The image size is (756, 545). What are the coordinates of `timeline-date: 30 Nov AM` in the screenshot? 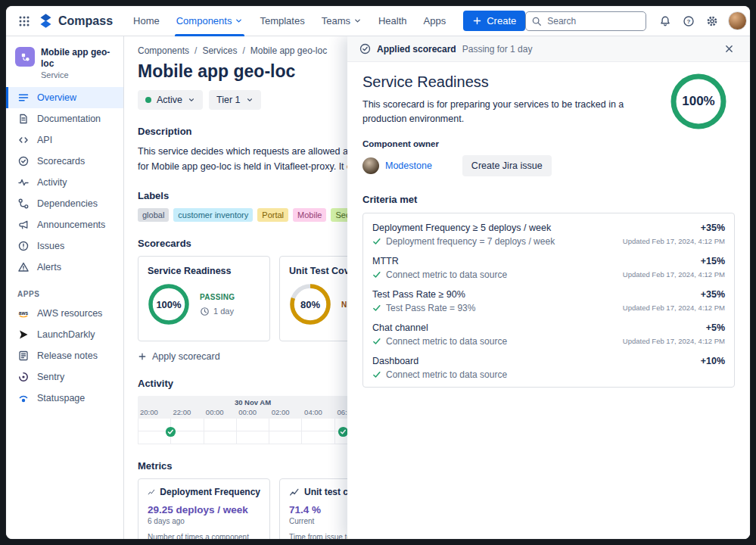 It's located at (253, 403).